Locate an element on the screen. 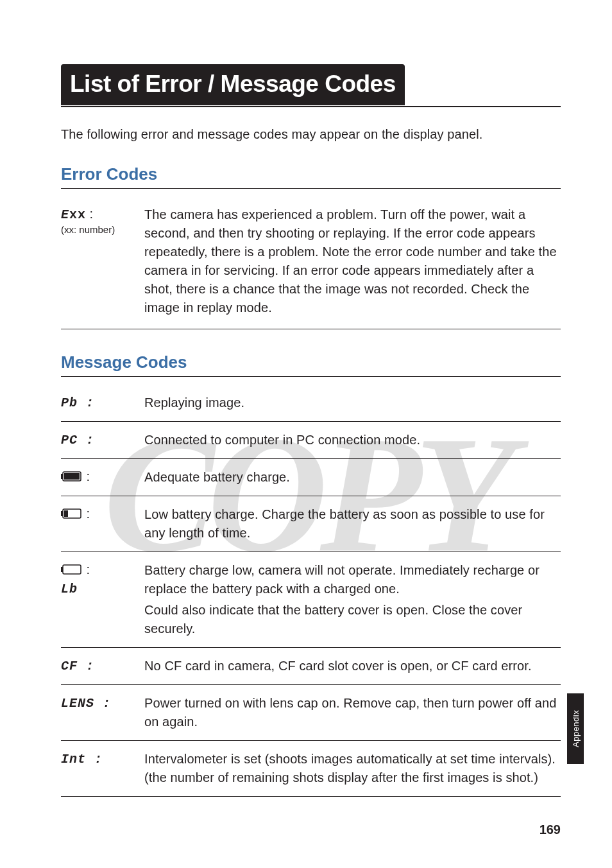  table-row: : Lb Battery charge low, camera will not… is located at coordinates (310, 600).